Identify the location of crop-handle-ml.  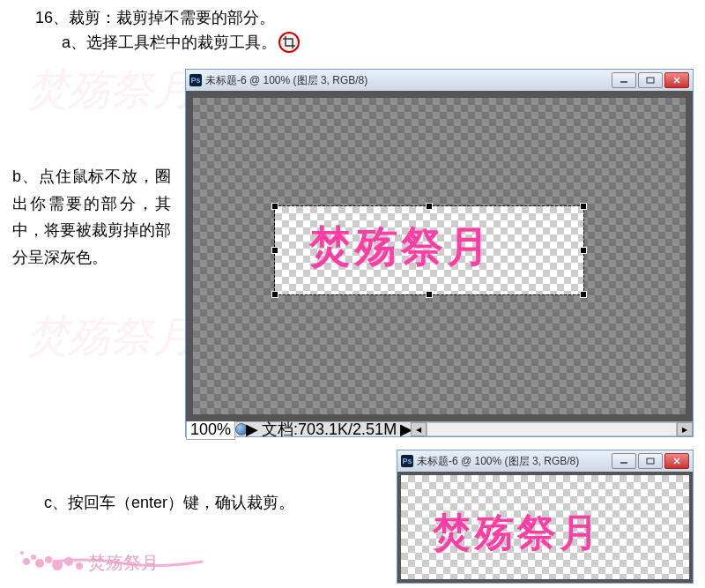
(275, 250).